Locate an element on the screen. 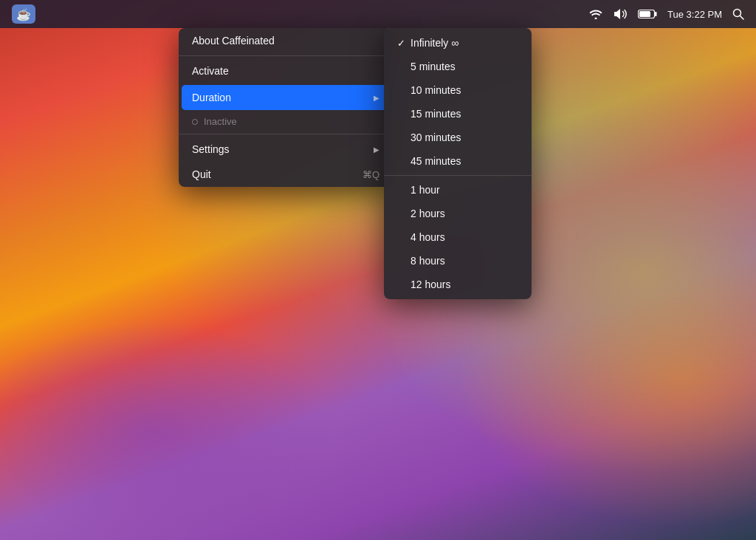 Image resolution: width=756 pixels, height=540 pixels. activate-menu-item: Activate is located at coordinates (286, 71).